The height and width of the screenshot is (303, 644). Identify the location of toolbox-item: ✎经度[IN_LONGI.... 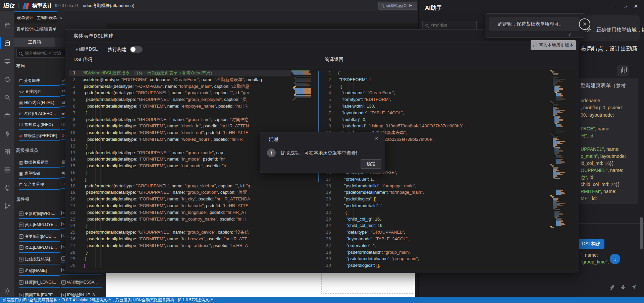
(40, 284).